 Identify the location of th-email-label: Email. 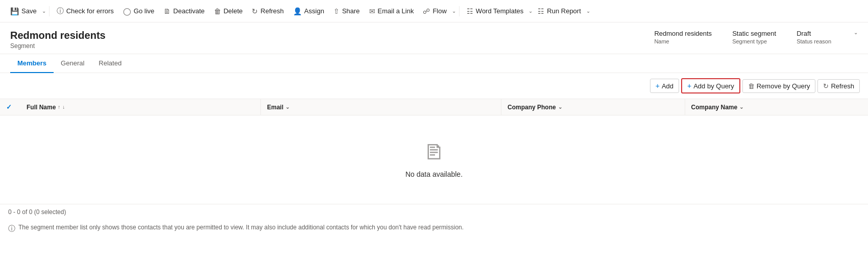
(275, 107).